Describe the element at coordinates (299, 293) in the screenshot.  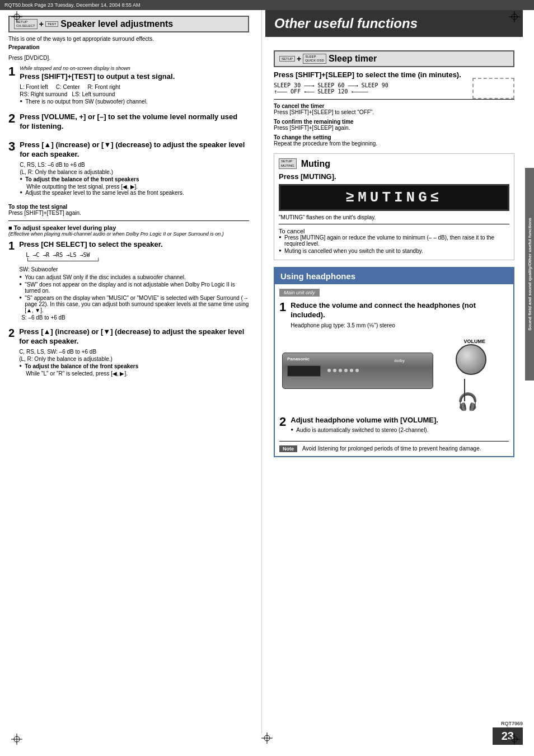
I see `main-unit-badge: Main unit only` at that location.